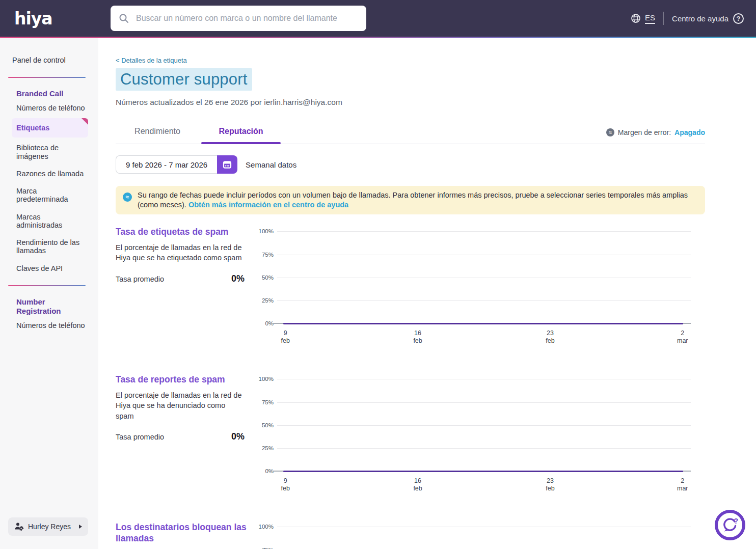  I want to click on user-menu-button: Hurley Reyes, so click(48, 527).